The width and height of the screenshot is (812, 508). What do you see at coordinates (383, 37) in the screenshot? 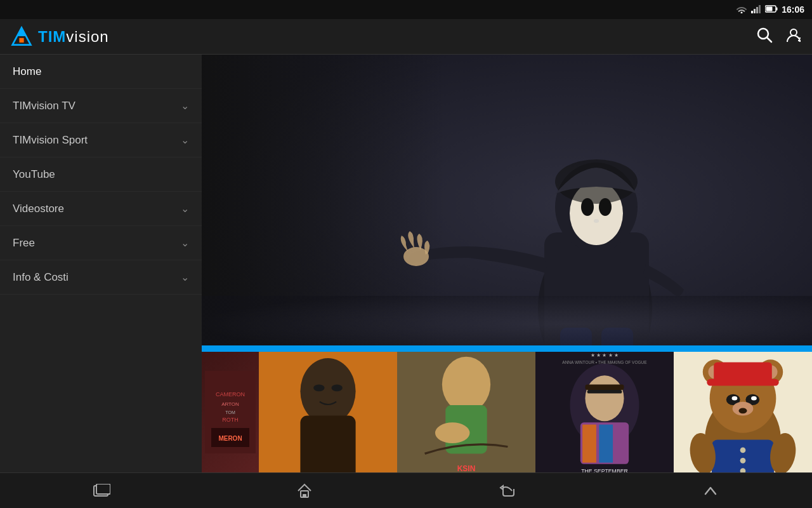
I see `logo-container: TIMvision` at bounding box center [383, 37].